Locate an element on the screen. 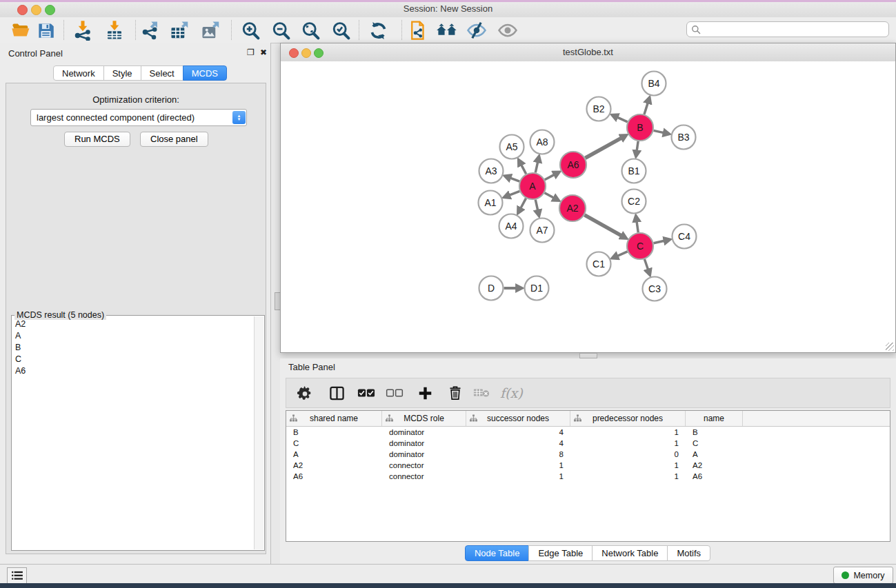 This screenshot has width=896, height=588. search-field is located at coordinates (788, 29).